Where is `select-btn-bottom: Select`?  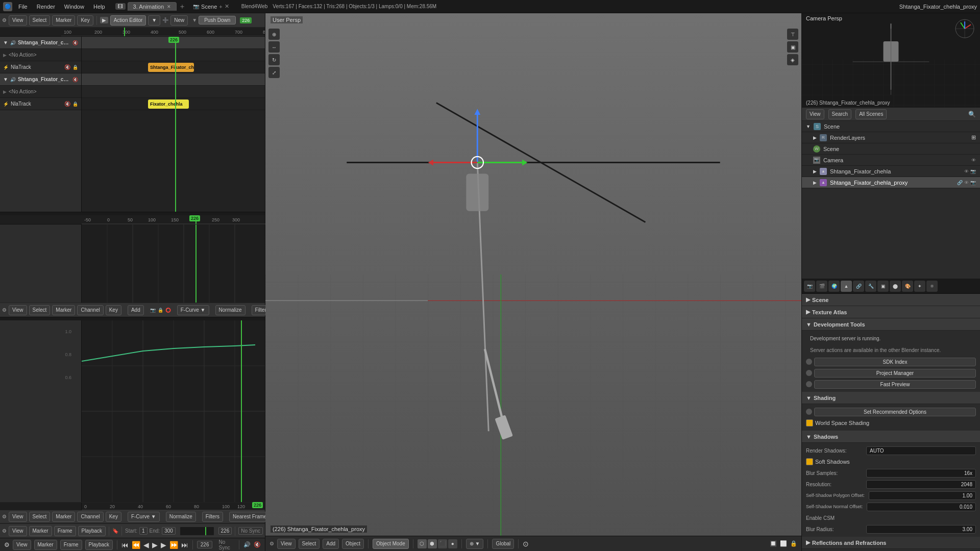 select-btn-bottom: Select is located at coordinates (40, 310).